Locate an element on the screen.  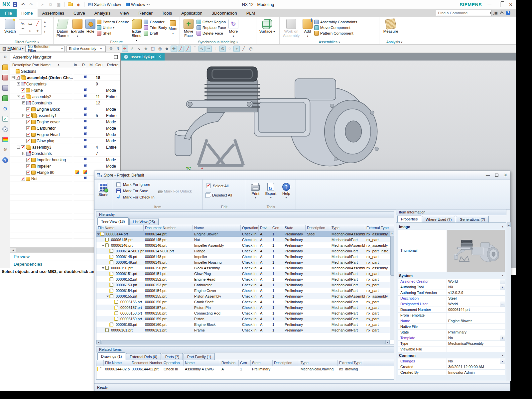
tab-drawings: Drawings (1) is located at coordinates (111, 356).